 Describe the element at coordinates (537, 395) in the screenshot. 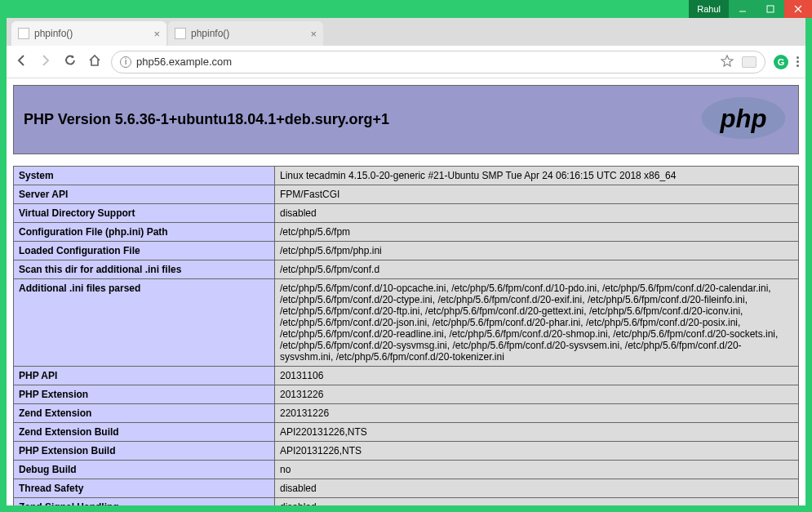

I see `config-value: 20131226` at that location.